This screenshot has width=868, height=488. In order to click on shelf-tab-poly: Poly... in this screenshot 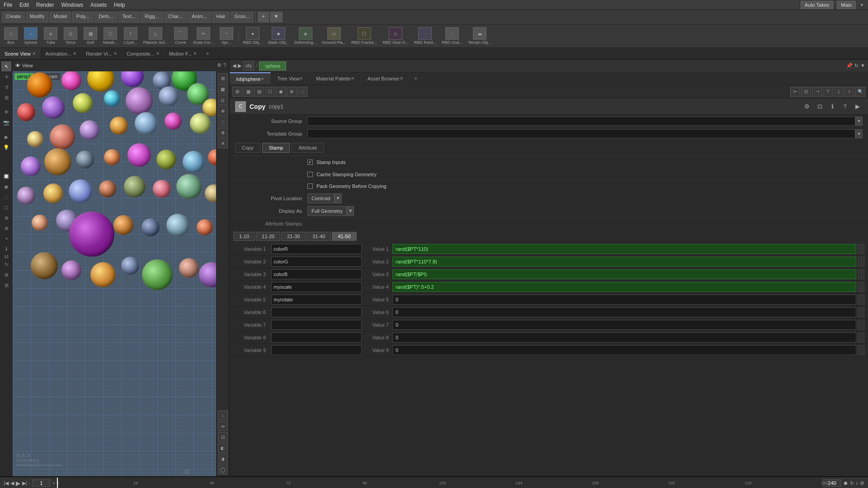, I will do `click(83, 17)`.